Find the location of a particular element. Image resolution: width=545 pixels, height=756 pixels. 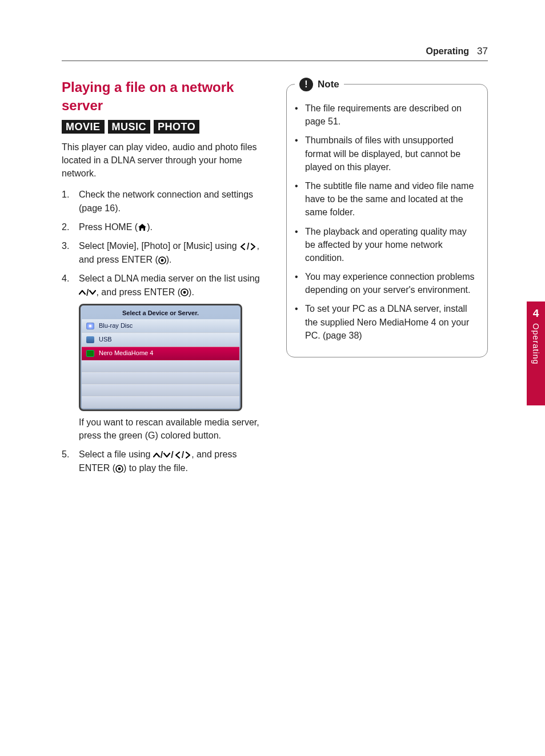

note-text: The file requirements are described on p… is located at coordinates (392, 115).